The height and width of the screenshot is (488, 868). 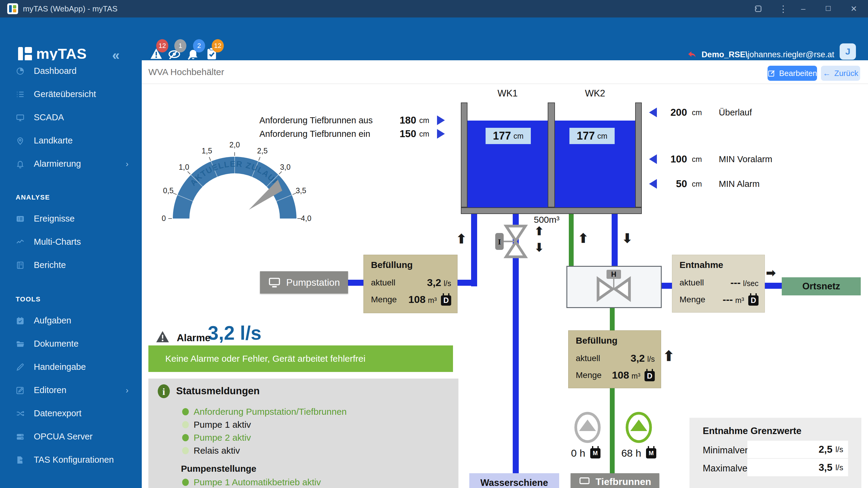 I want to click on svg-text: 0, so click(x=164, y=218).